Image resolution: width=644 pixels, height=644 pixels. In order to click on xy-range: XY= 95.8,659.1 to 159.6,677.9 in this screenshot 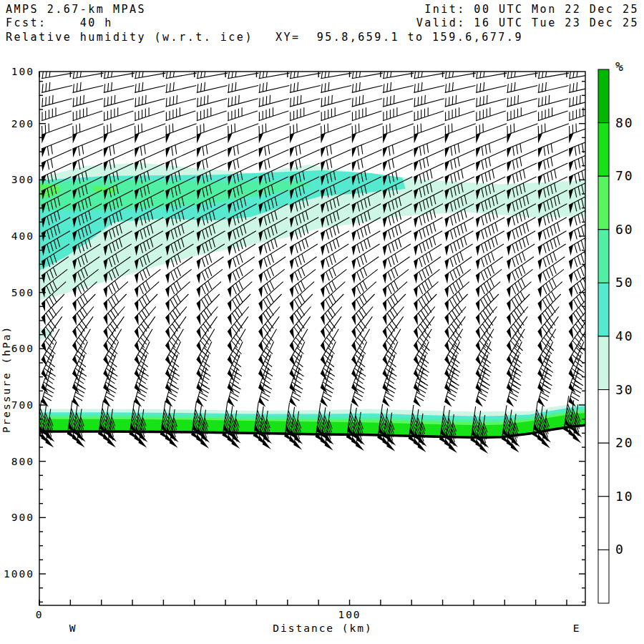, I will do `click(399, 37)`.